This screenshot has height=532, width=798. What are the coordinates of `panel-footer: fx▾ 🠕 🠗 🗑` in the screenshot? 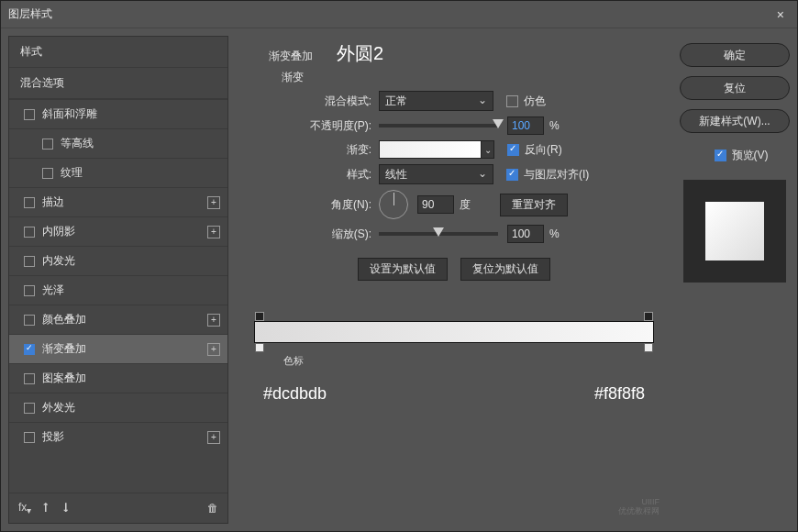 It's located at (118, 508).